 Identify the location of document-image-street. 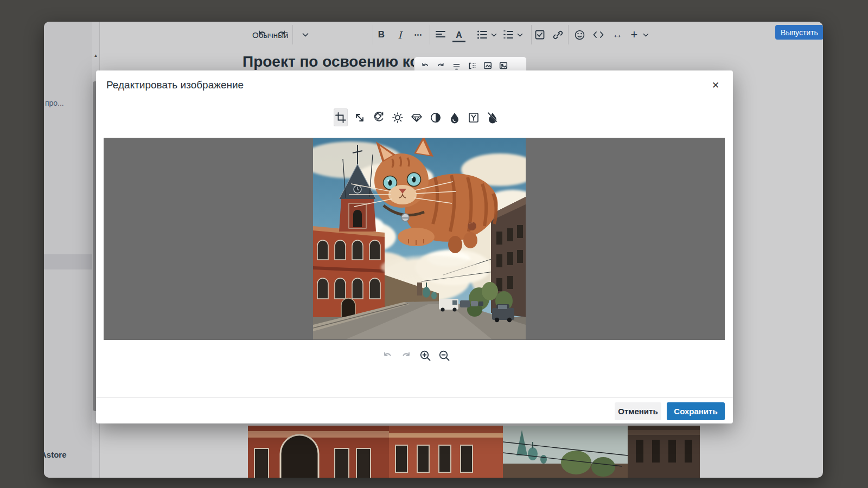
(474, 452).